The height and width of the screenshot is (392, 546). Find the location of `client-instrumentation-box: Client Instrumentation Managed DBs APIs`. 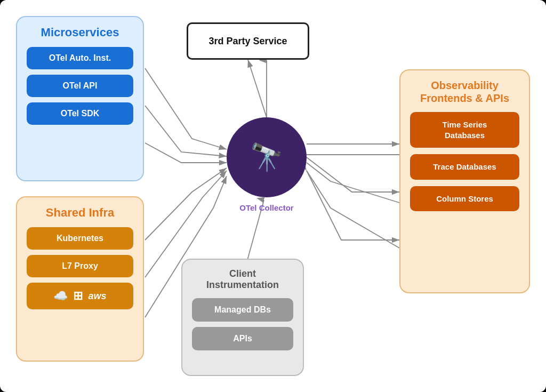

client-instrumentation-box: Client Instrumentation Managed DBs APIs is located at coordinates (243, 317).